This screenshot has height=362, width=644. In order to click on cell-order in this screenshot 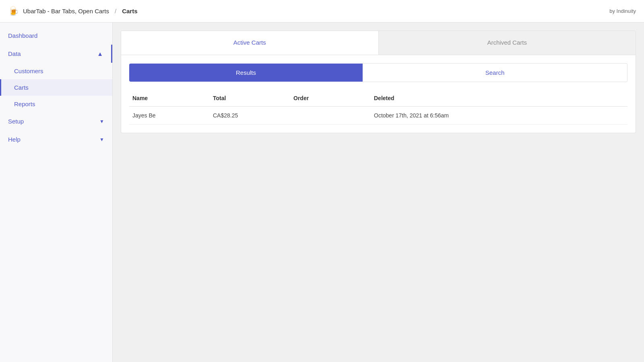, I will do `click(330, 116)`.